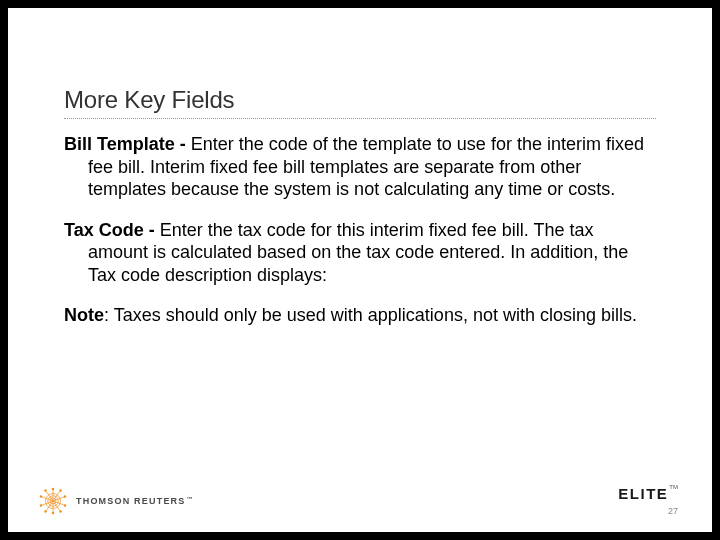 The width and height of the screenshot is (720, 540). Describe the element at coordinates (53, 501) in the screenshot. I see `tr-mark-icon` at that location.